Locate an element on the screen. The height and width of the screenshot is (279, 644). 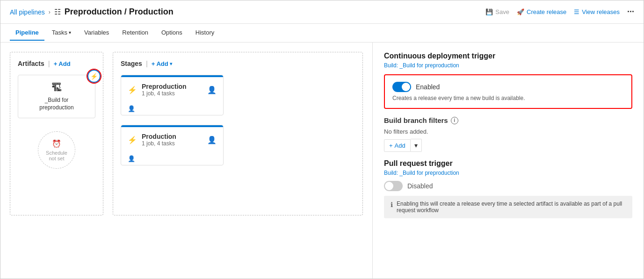
create-release-button: 🚀 Create release is located at coordinates (542, 12).